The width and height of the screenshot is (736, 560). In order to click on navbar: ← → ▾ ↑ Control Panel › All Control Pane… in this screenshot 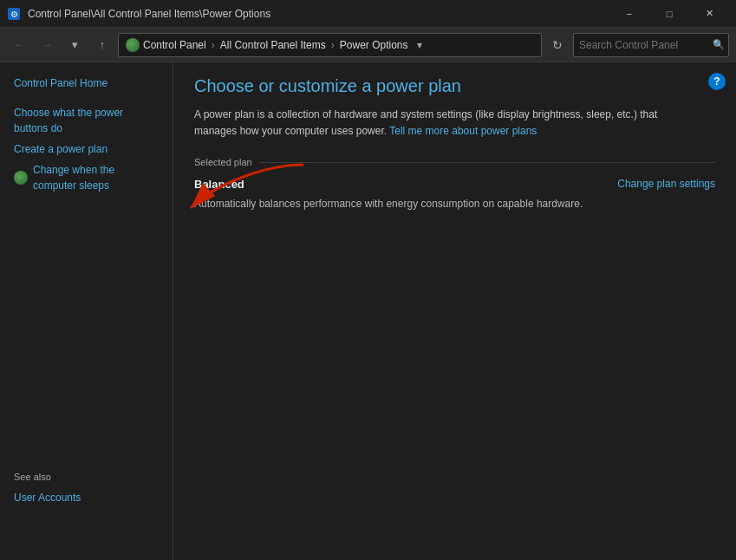, I will do `click(368, 45)`.